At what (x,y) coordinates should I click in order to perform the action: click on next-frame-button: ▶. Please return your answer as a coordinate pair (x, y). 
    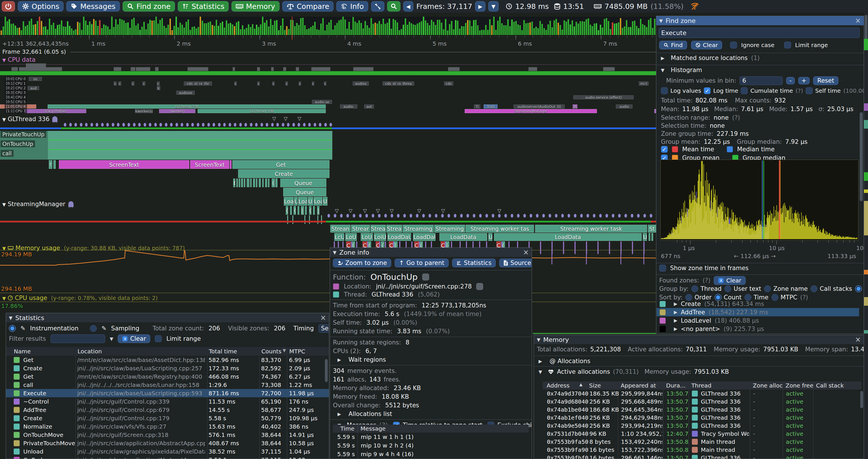
    Looking at the image, I should click on (480, 6).